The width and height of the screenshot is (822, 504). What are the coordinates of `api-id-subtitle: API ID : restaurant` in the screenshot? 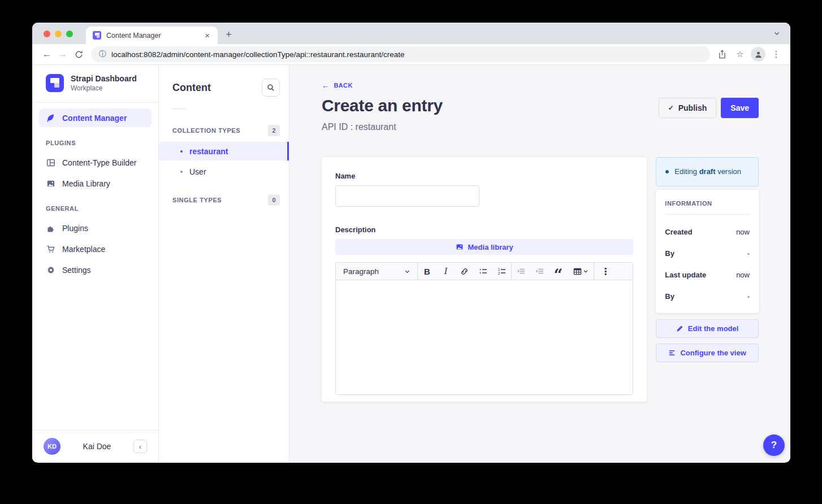 It's located at (540, 127).